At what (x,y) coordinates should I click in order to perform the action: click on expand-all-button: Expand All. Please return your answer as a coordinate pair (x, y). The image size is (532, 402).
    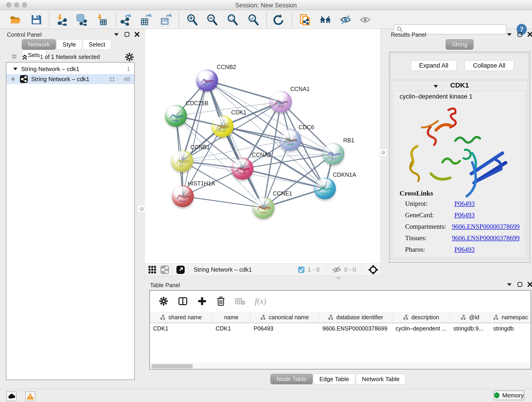
    Looking at the image, I should click on (434, 65).